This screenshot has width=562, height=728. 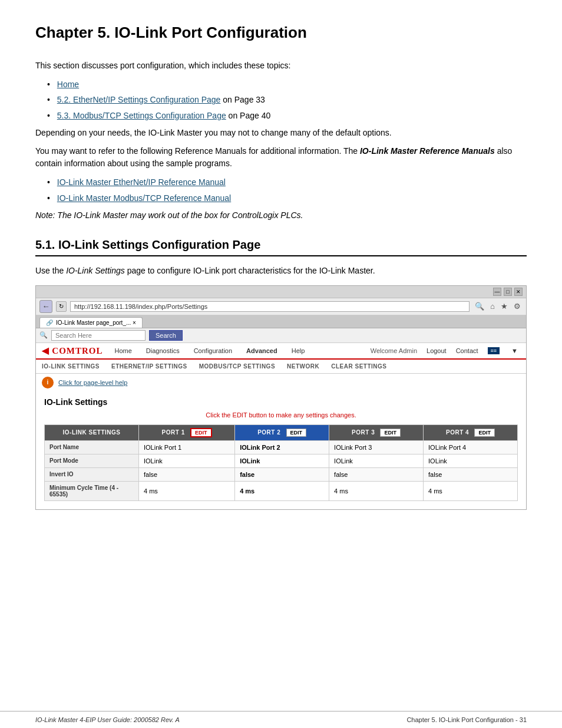 I want to click on port4-edit-button: EDIT, so click(x=484, y=433).